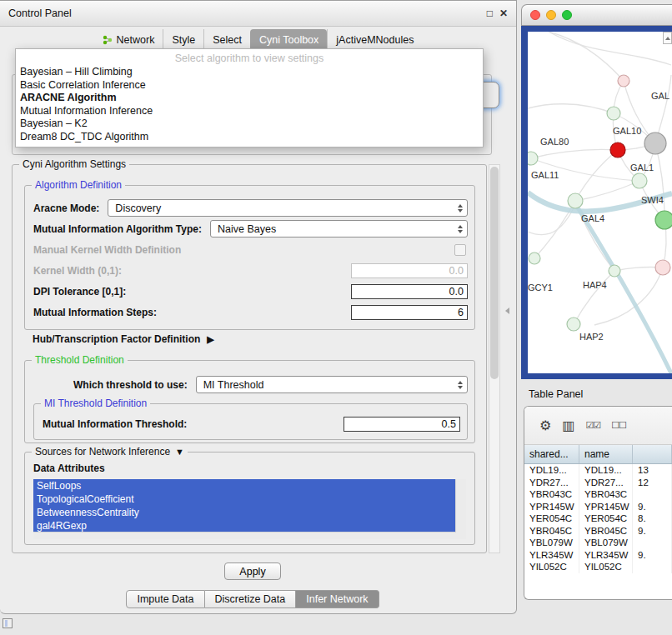  What do you see at coordinates (507, 311) in the screenshot?
I see `panel-splitter-arrow-icon` at bounding box center [507, 311].